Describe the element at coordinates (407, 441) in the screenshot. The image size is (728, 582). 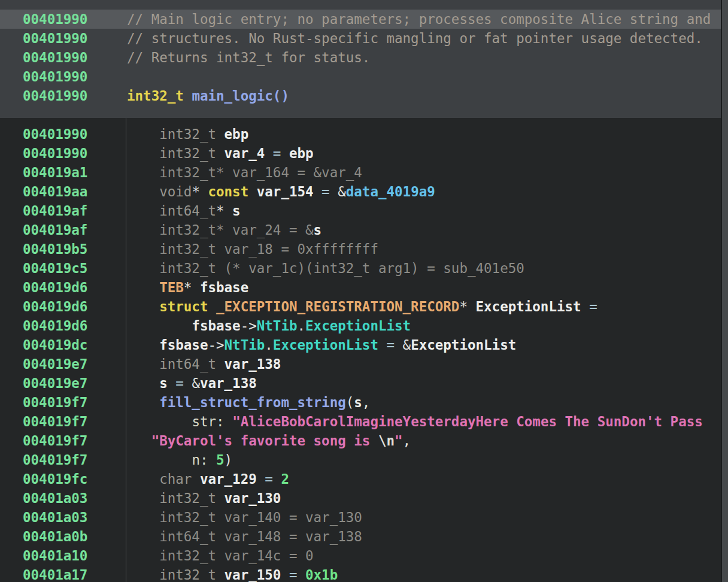
I see `token-def: ,` at that location.